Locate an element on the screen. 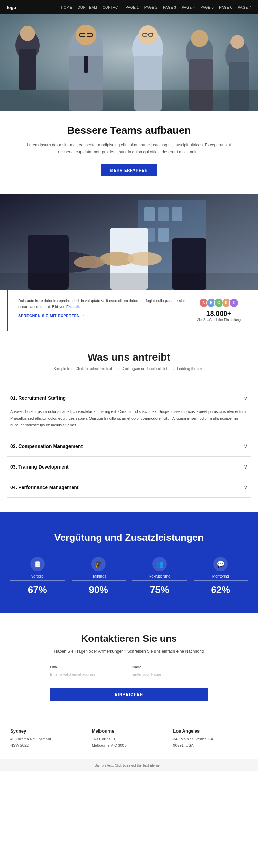  mentoring-divider is located at coordinates (221, 581).